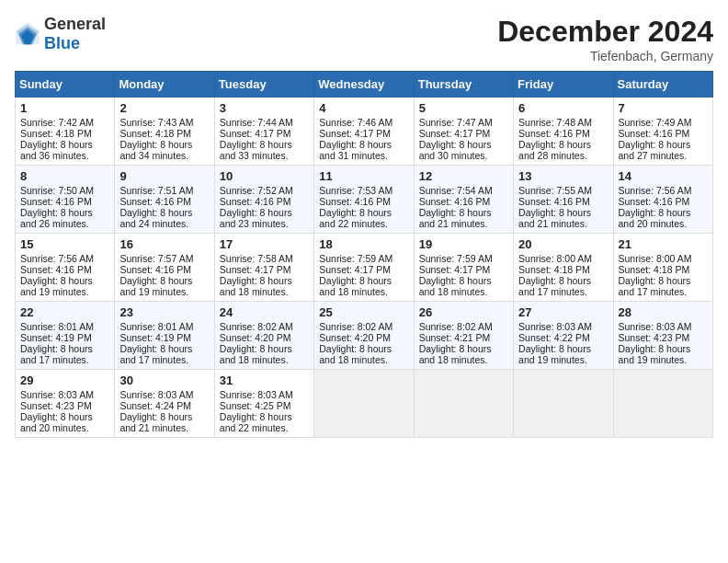 This screenshot has width=728, height=563. What do you see at coordinates (364, 245) in the screenshot?
I see `day-number: 18` at bounding box center [364, 245].